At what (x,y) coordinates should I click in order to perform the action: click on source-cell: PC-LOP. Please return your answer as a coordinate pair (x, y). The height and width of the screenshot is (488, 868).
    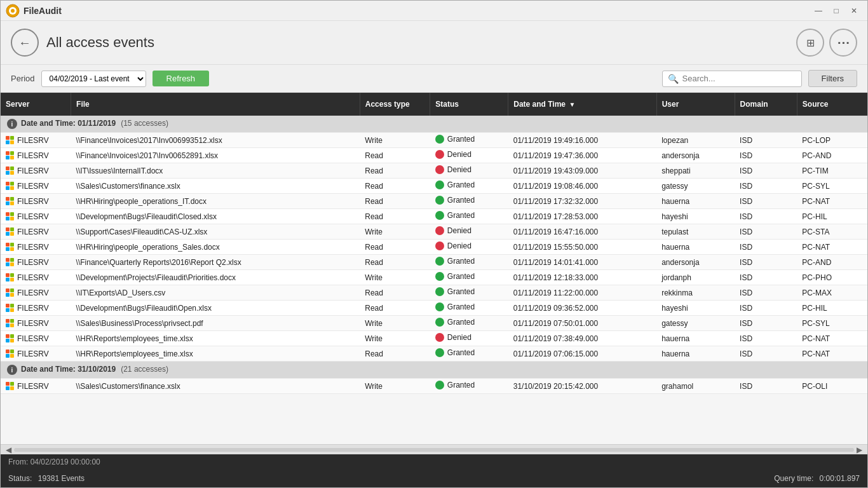
    Looking at the image, I should click on (832, 140).